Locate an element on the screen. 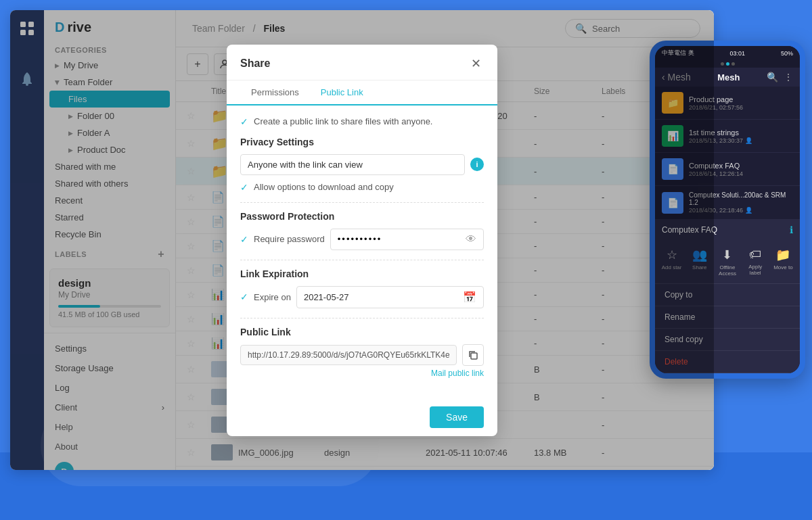  allow-download-row: ✓ Allow options to download and copy is located at coordinates (362, 187).